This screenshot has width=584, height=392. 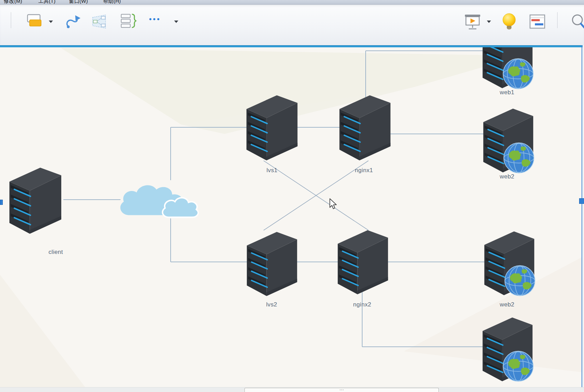 What do you see at coordinates (155, 19) in the screenshot?
I see `more-tools-button: •••` at bounding box center [155, 19].